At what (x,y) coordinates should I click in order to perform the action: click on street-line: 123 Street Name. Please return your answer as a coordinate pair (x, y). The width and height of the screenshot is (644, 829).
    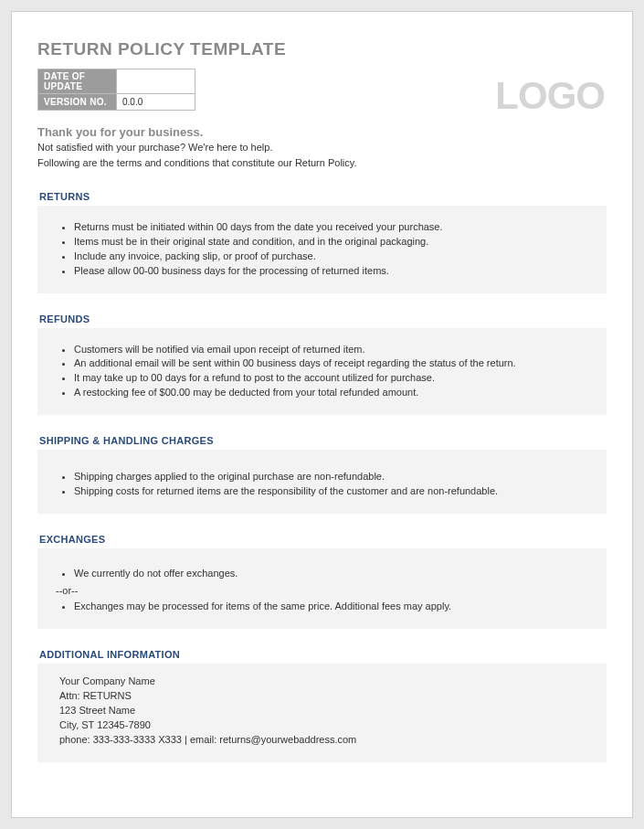
    Looking at the image, I should click on (325, 711).